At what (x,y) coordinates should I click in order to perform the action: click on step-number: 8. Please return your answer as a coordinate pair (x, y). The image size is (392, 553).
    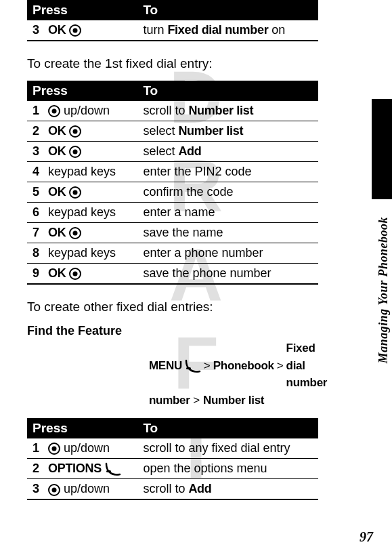
    Looking at the image, I should click on (39, 253).